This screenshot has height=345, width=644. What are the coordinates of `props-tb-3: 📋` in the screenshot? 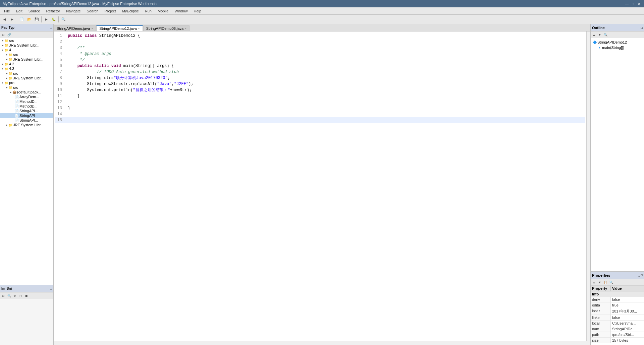 It's located at (605, 282).